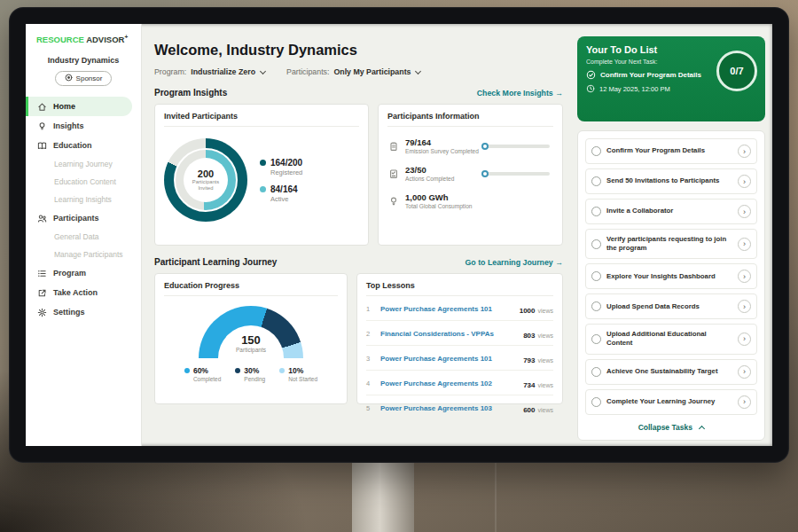 This screenshot has height=532, width=798. What do you see at coordinates (83, 200) in the screenshot?
I see `sidebar-item-learning-insights: Learning Insights` at bounding box center [83, 200].